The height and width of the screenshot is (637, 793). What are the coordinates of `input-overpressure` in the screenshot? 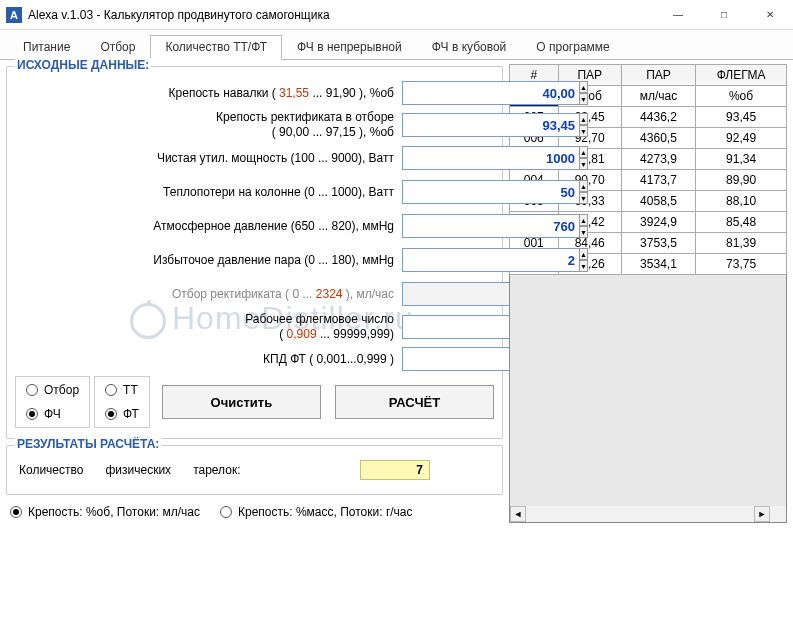 It's located at (491, 260).